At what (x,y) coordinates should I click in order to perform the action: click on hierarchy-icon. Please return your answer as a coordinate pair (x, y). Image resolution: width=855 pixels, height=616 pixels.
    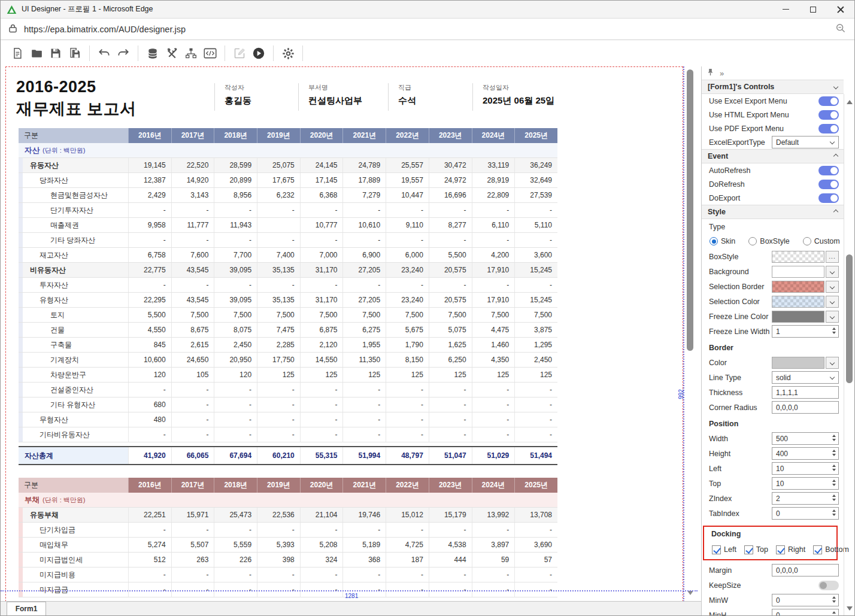
    Looking at the image, I should click on (191, 53).